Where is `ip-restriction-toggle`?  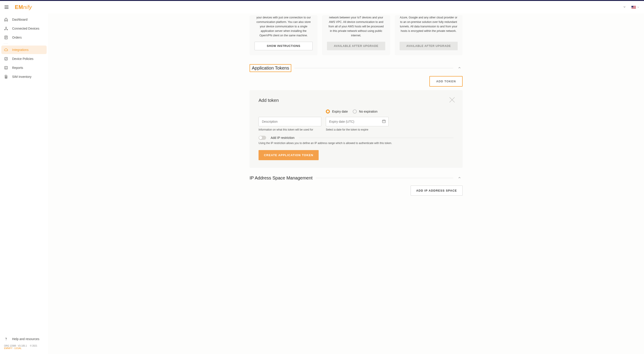 ip-restriction-toggle is located at coordinates (262, 138).